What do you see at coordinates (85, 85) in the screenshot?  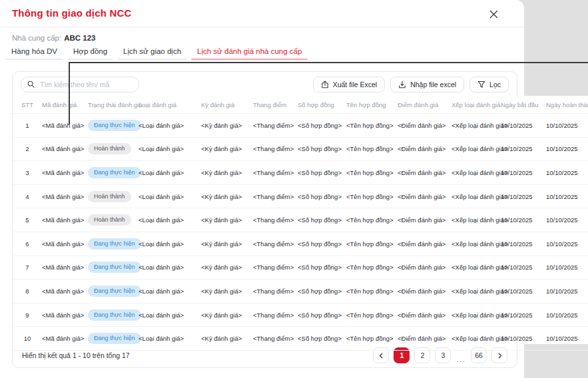 I see `search-input` at bounding box center [85, 85].